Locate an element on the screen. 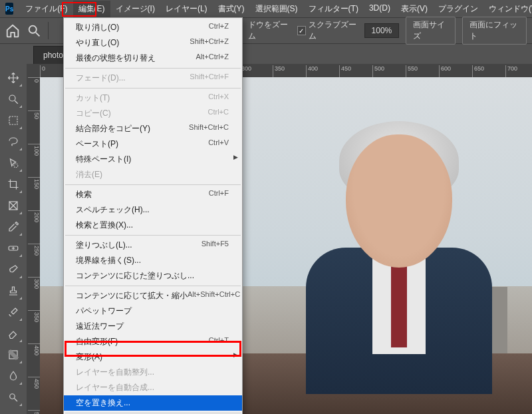 The image size is (532, 414). pen-tool is located at coordinates (13, 411).